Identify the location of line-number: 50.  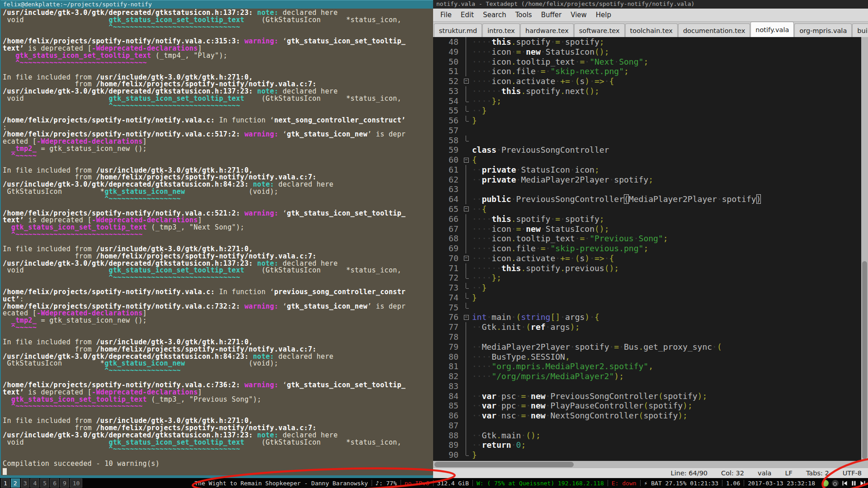
(448, 62).